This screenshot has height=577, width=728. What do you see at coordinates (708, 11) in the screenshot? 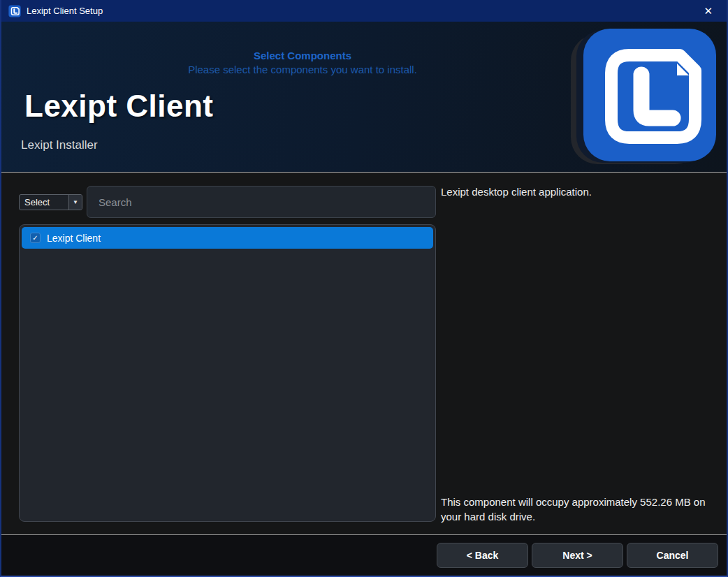
I see `close-icon: ✕` at bounding box center [708, 11].